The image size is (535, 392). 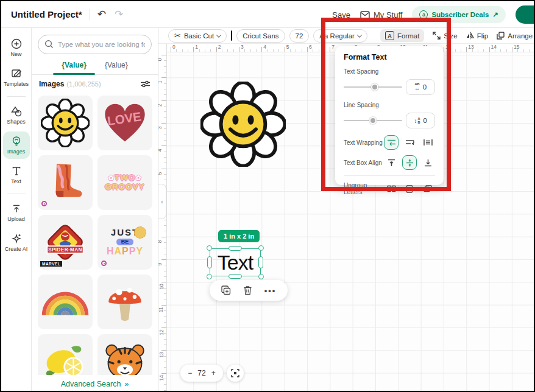 I want to click on align-middle-button, so click(x=409, y=163).